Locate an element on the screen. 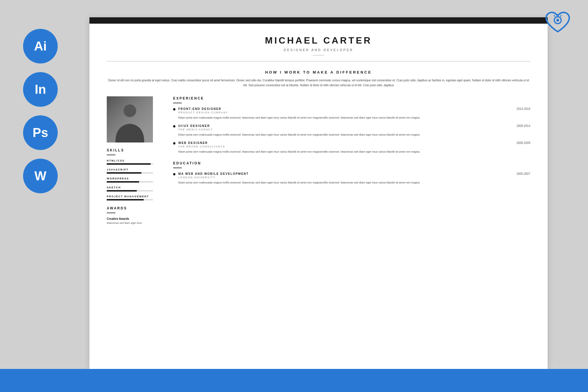  exp-company-1: PRODUCT DESIGN COMPANY is located at coordinates (354, 112).